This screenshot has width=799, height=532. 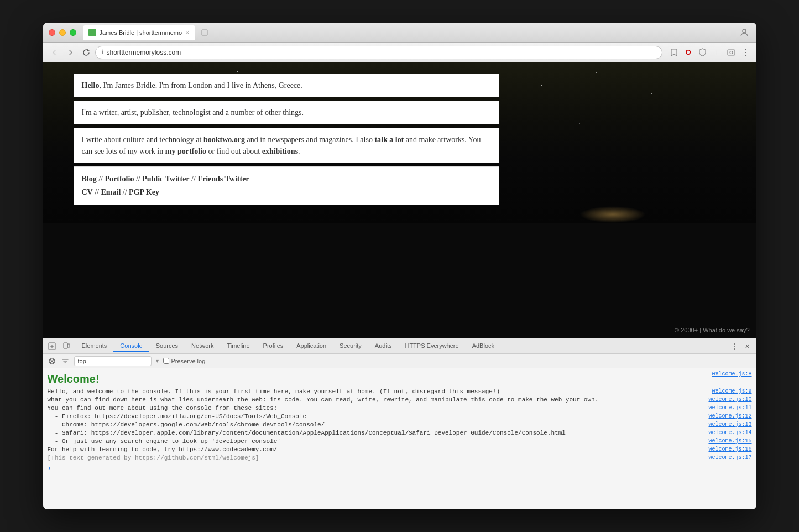 What do you see at coordinates (186, 152) in the screenshot?
I see `portfolio-link: my portfolio` at bounding box center [186, 152].